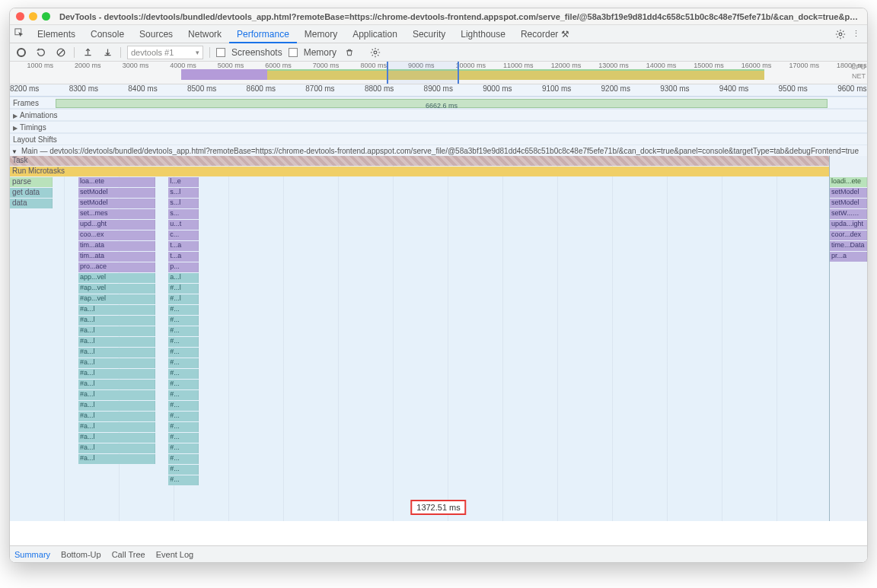 This screenshot has width=877, height=588. Describe the element at coordinates (21, 34) in the screenshot. I see `inspect-icon` at that location.